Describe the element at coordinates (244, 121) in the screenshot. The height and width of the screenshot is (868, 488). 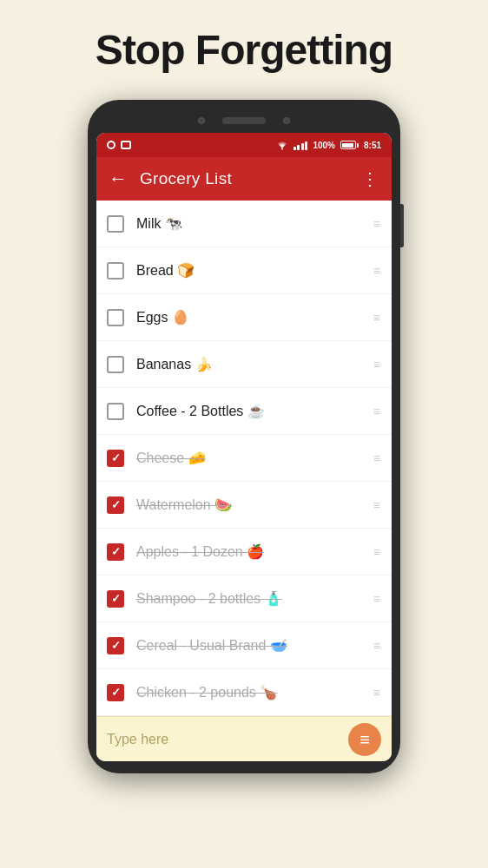
I see `phone-speaker` at that location.